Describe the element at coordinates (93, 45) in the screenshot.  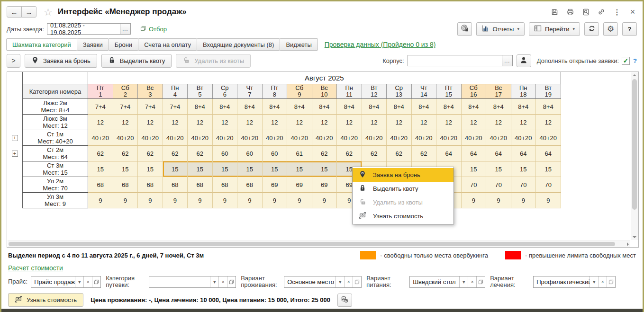
I see `tab-2: Заявки` at that location.